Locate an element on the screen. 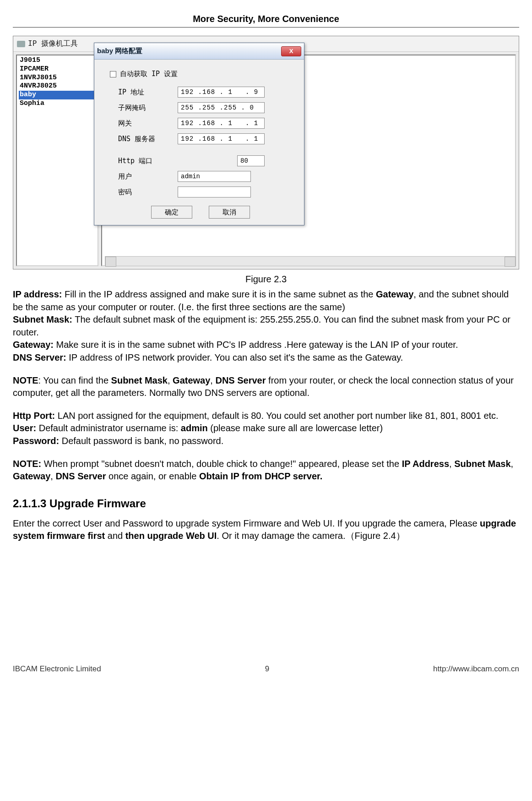 The width and height of the screenshot is (532, 801). device-list-item: 1NVRJ8015 is located at coordinates (57, 78).